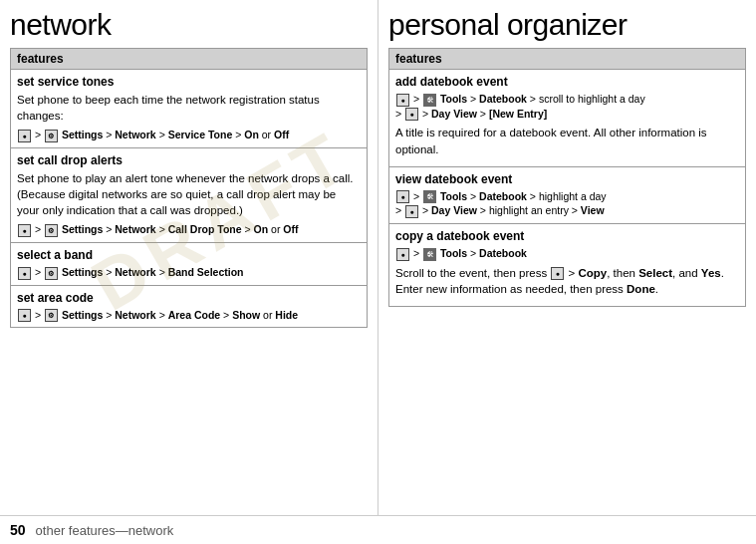 The width and height of the screenshot is (756, 544). What do you see at coordinates (24, 136) in the screenshot?
I see `menu-icon-service-tones: ●` at bounding box center [24, 136].